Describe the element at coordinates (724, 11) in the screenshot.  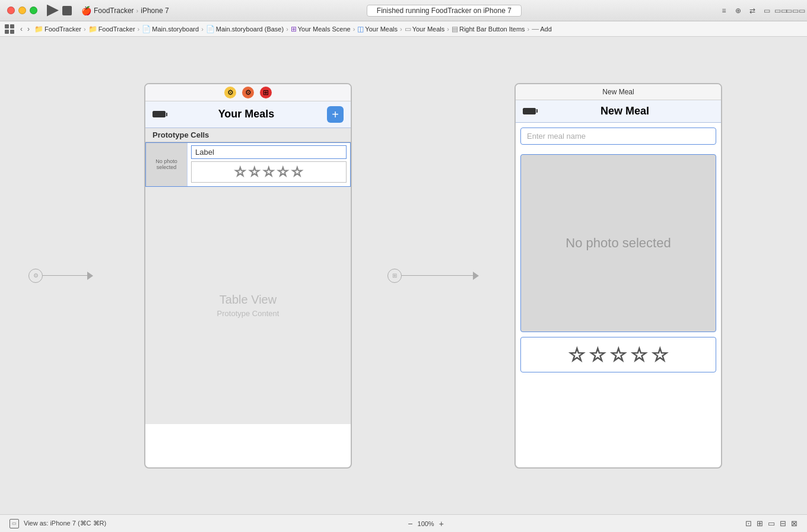
I see `lines-icon: ≡` at that location.